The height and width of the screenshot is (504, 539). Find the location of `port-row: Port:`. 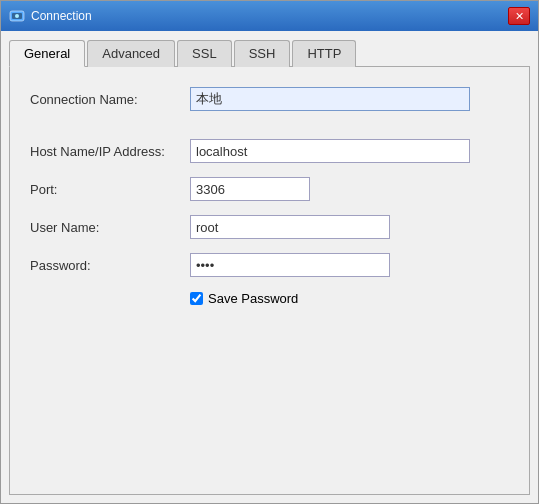

port-row: Port: is located at coordinates (270, 189).